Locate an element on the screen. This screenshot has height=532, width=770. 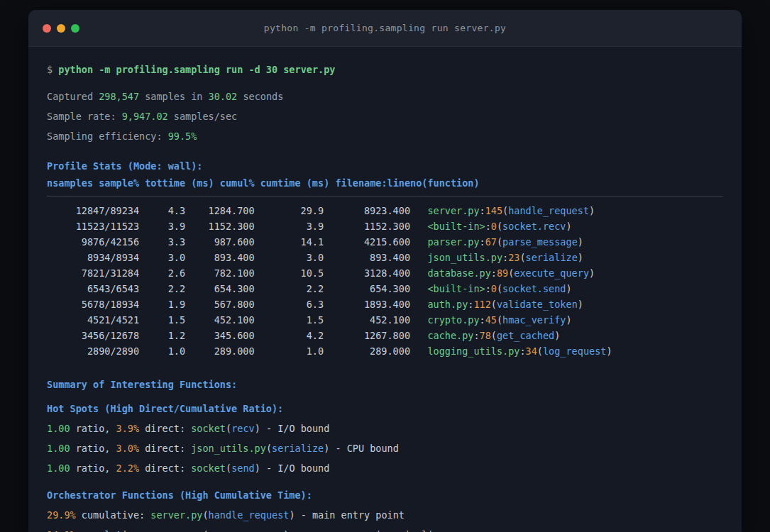
stats-function: <built-in>:0(socket.send) is located at coordinates (491, 289).